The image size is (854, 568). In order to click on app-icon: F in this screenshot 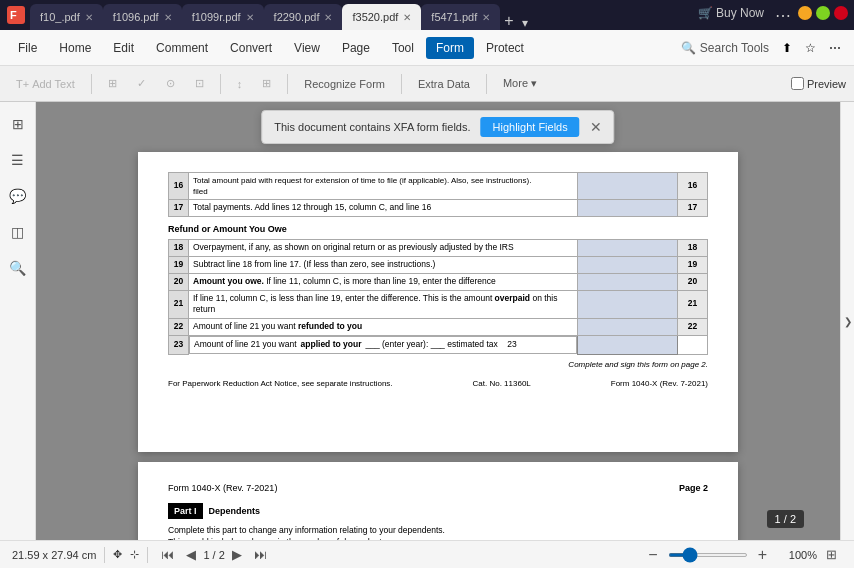, I will do `click(16, 15)`.